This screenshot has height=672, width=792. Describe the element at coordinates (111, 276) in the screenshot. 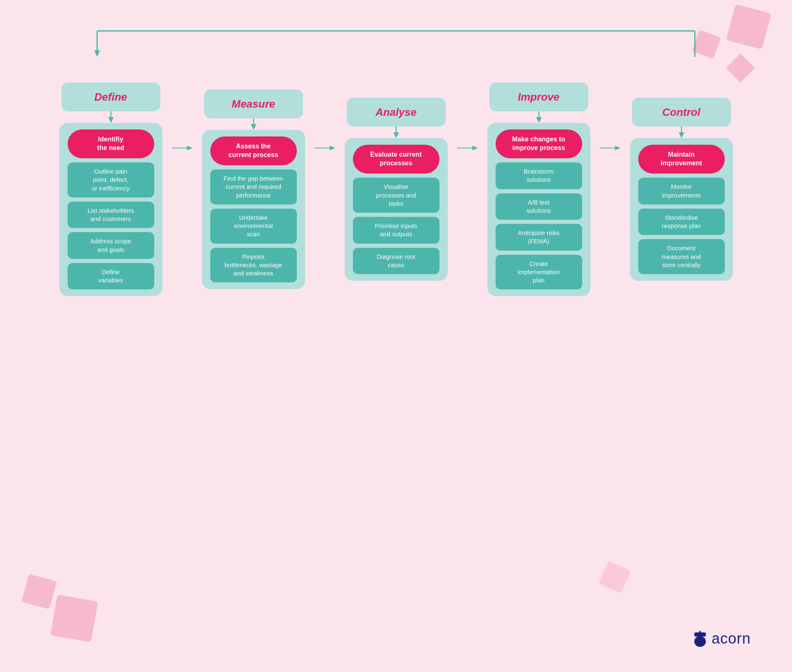

I see `sub-item-define-3: Definevariables` at that location.